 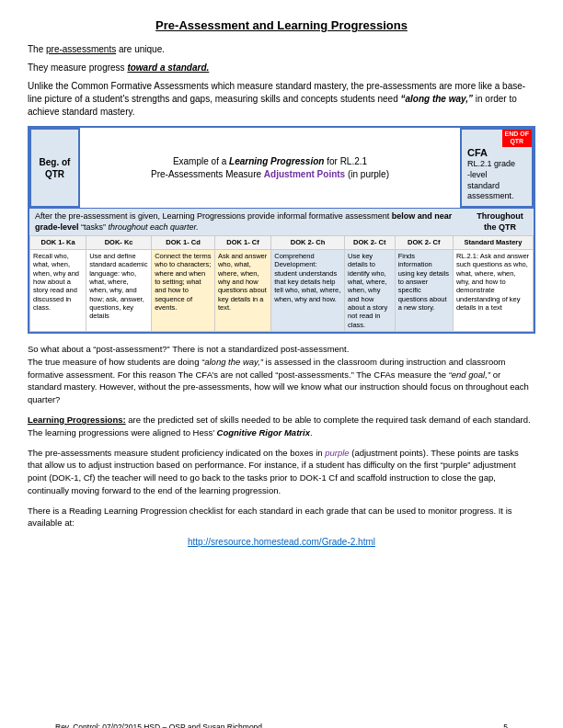 I want to click on dok-cell-7: Finds information using key details to a…, so click(x=423, y=290).